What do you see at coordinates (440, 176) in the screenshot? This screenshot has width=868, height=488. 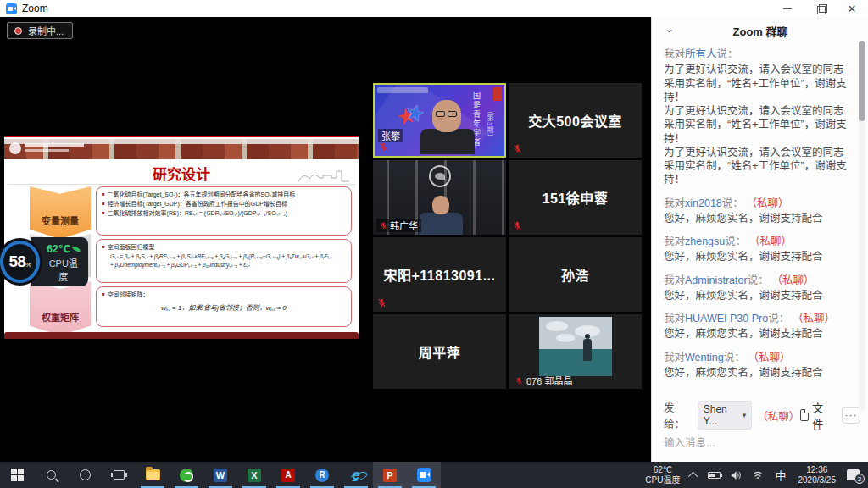 I see `wall-emblem` at bounding box center [440, 176].